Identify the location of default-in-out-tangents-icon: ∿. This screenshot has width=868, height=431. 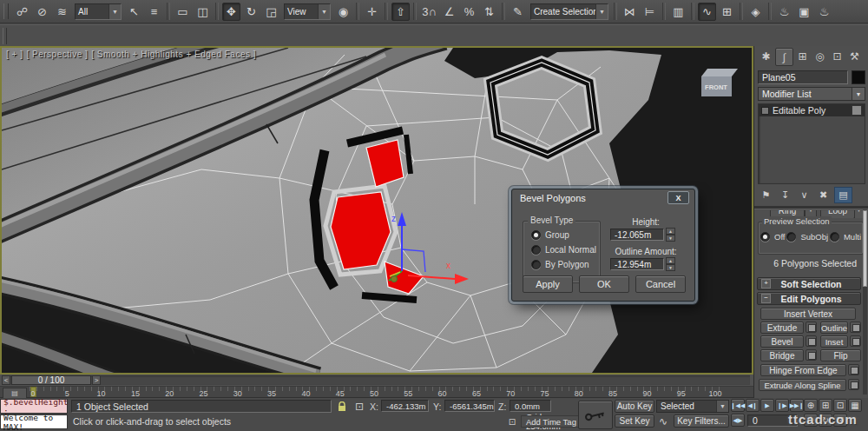
(663, 421).